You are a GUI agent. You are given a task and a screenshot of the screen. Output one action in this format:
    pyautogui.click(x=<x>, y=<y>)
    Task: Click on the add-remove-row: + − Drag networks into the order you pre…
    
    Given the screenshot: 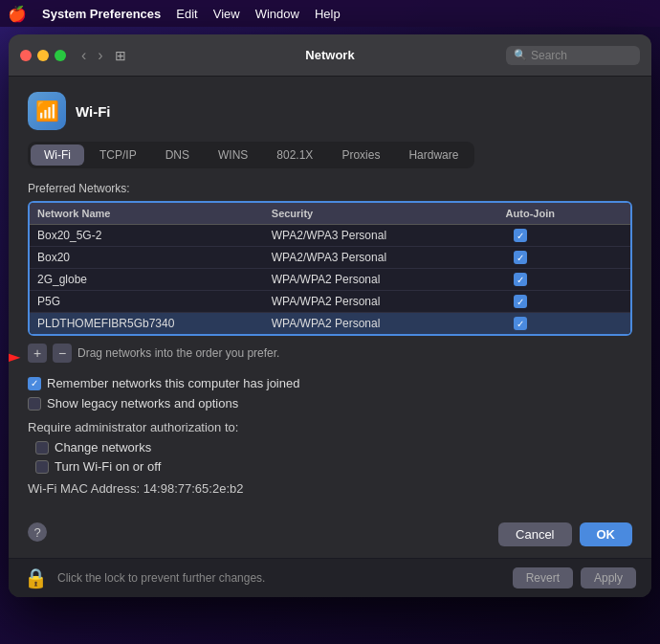 What is the action you would take?
    pyautogui.click(x=330, y=353)
    